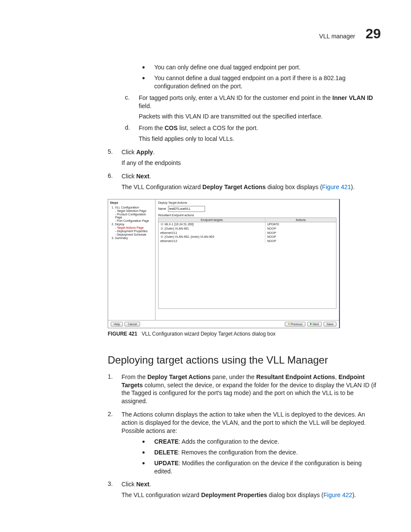  Describe the element at coordinates (134, 231) in the screenshot. I see `step-subitem: - Deployment Properties` at that location.